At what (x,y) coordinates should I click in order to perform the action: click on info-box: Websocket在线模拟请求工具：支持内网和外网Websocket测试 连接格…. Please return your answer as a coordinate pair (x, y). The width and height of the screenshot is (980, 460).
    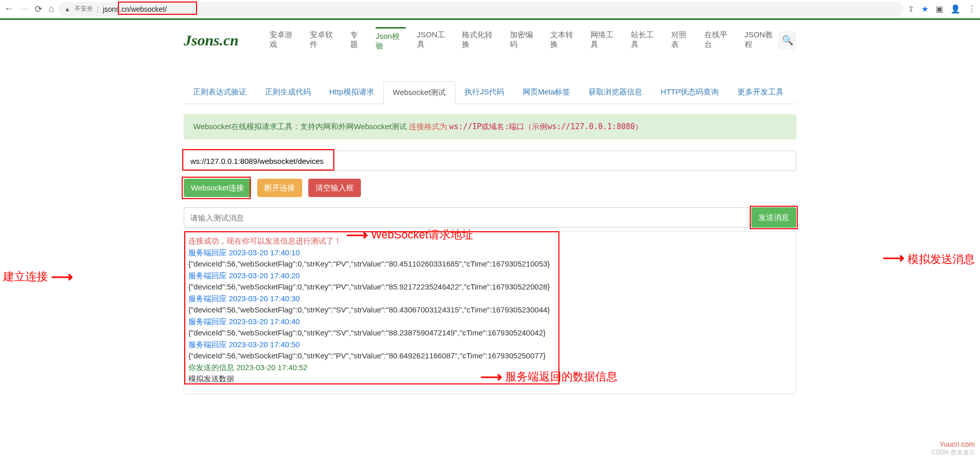
    Looking at the image, I should click on (490, 127).